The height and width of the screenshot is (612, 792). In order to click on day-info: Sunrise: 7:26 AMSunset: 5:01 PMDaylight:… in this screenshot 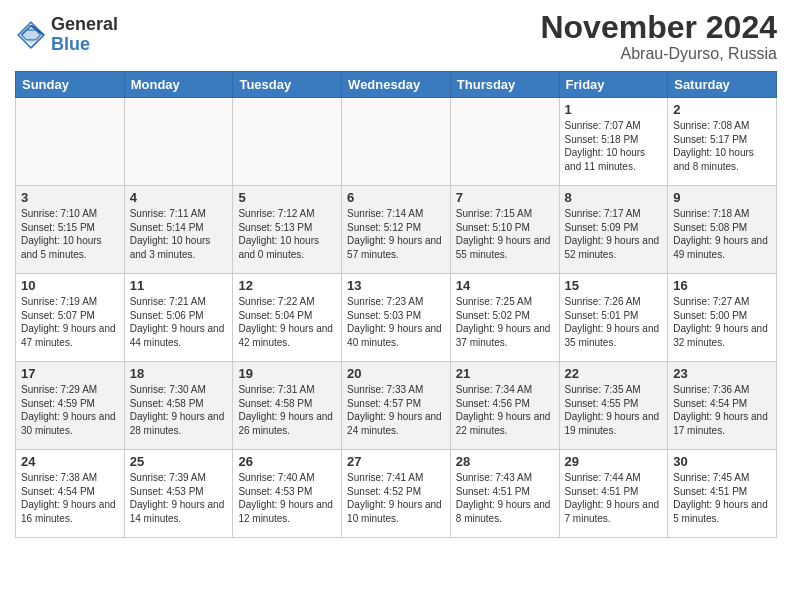, I will do `click(614, 322)`.